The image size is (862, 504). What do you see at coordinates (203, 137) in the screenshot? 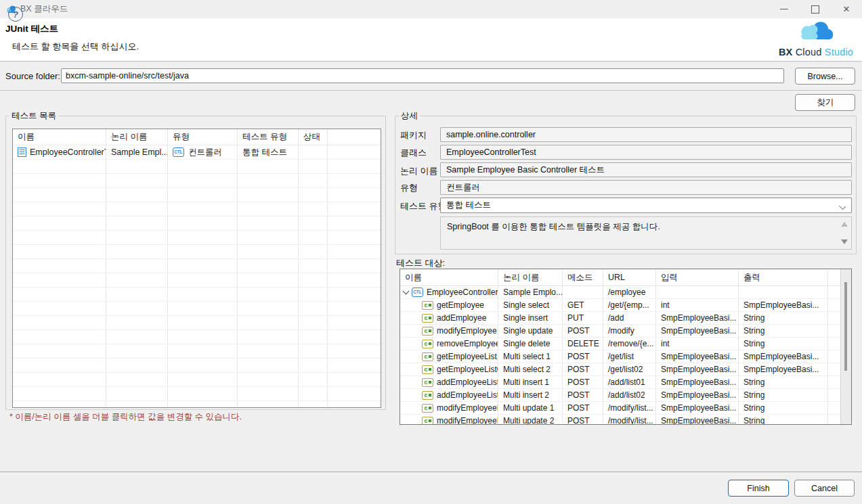
I see `column-header: 유형` at bounding box center [203, 137].